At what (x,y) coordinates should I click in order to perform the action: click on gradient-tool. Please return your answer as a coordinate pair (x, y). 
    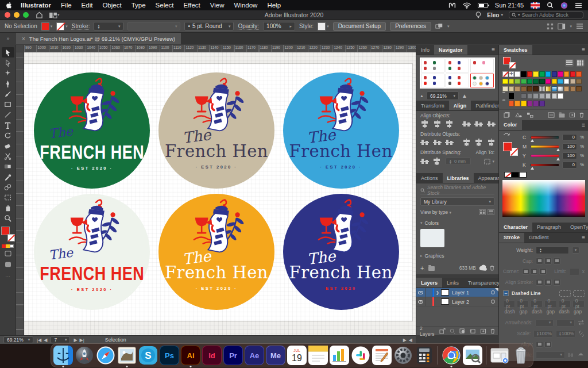
    Looking at the image, I should click on (8, 166).